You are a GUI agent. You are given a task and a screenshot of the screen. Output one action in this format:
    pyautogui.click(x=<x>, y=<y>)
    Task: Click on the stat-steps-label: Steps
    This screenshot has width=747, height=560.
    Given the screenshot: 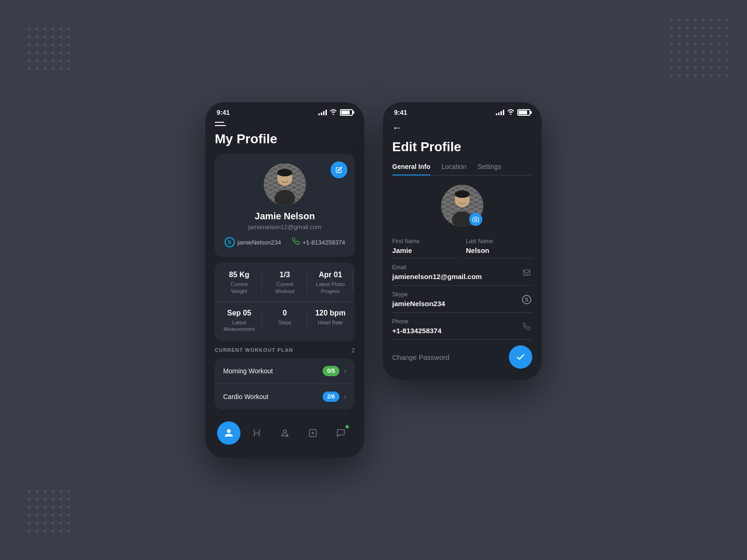 What is the action you would take?
    pyautogui.click(x=285, y=322)
    